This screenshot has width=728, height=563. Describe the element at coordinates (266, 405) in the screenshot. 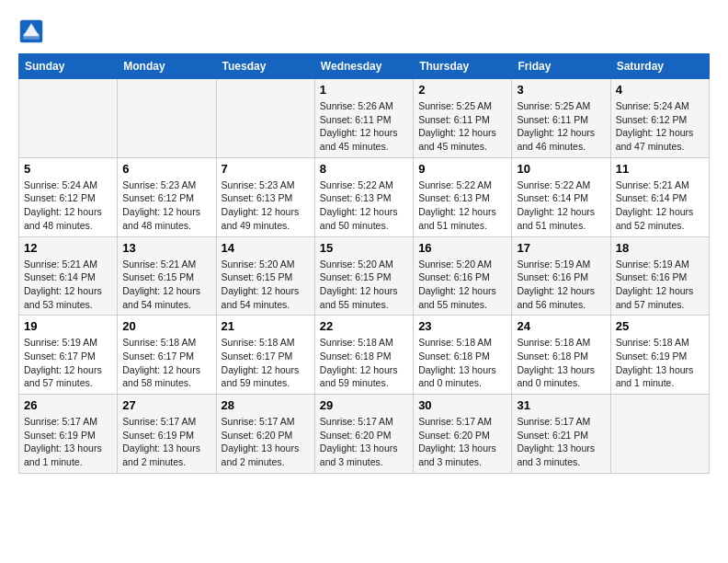

I see `day-number: 28` at that location.